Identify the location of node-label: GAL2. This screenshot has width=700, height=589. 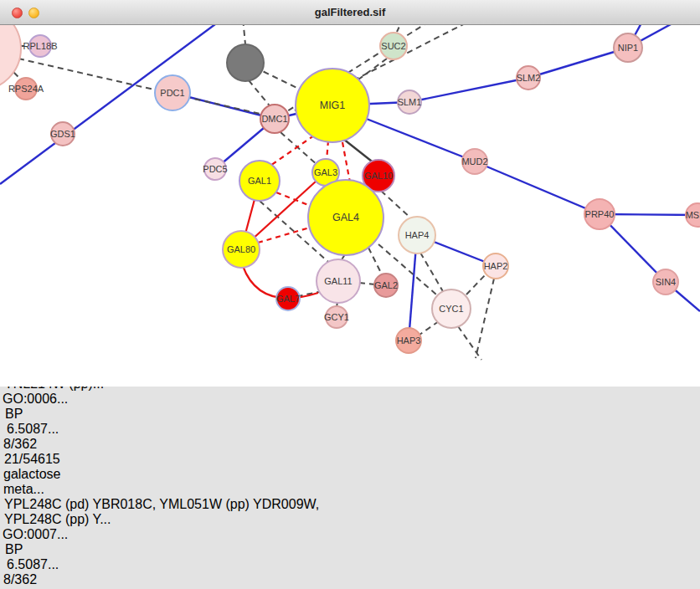
(386, 285).